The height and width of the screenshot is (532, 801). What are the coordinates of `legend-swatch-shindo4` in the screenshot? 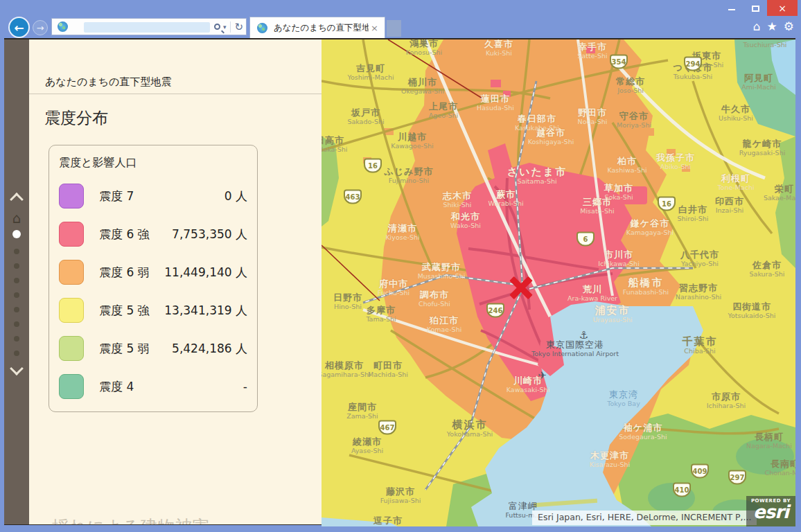 It's located at (71, 387).